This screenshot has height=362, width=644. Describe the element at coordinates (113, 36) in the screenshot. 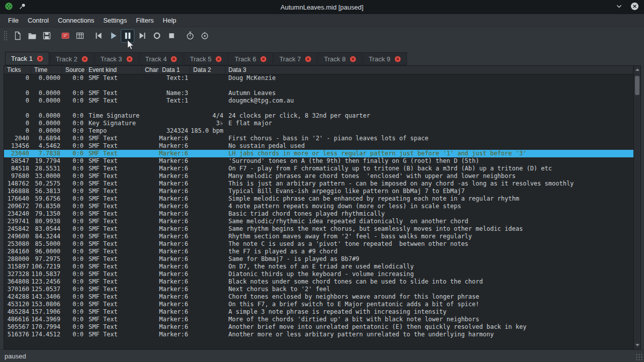

I see `play-button` at that location.